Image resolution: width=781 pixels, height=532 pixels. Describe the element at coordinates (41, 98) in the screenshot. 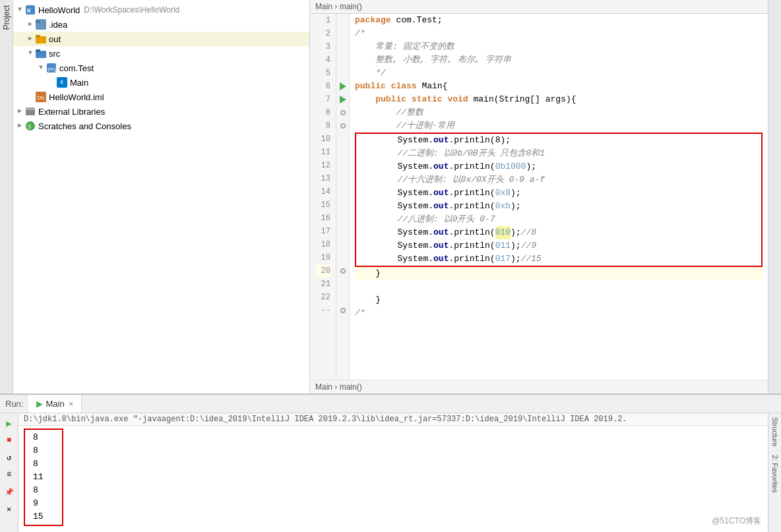

I see `svg-text: IML` at that location.